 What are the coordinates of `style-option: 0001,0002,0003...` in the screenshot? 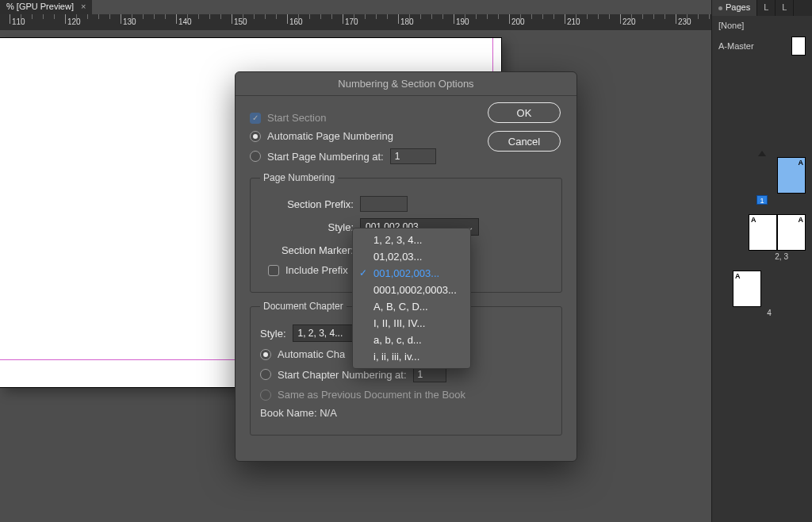 It's located at (412, 290).